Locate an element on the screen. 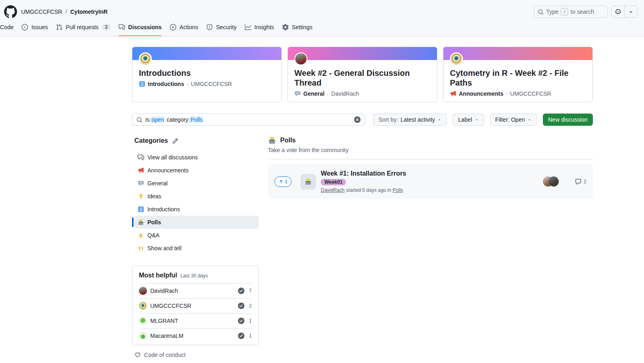 Image resolution: width=644 pixels, height=363 pixels. code-of-conduct-link: Code of conduct is located at coordinates (197, 355).